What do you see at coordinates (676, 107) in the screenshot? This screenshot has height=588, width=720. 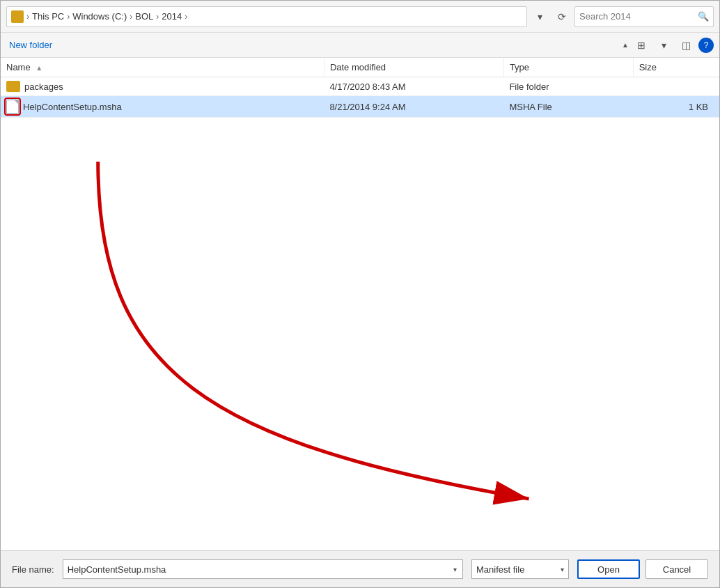 I see `size-cell: 1 KB` at bounding box center [676, 107].